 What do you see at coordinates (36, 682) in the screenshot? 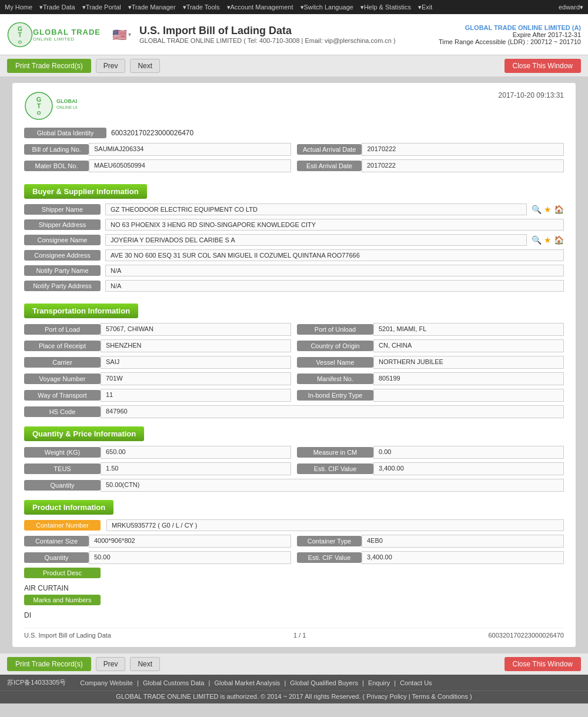
I see `icp-number: 苏ICP备14033305号` at bounding box center [36, 682].